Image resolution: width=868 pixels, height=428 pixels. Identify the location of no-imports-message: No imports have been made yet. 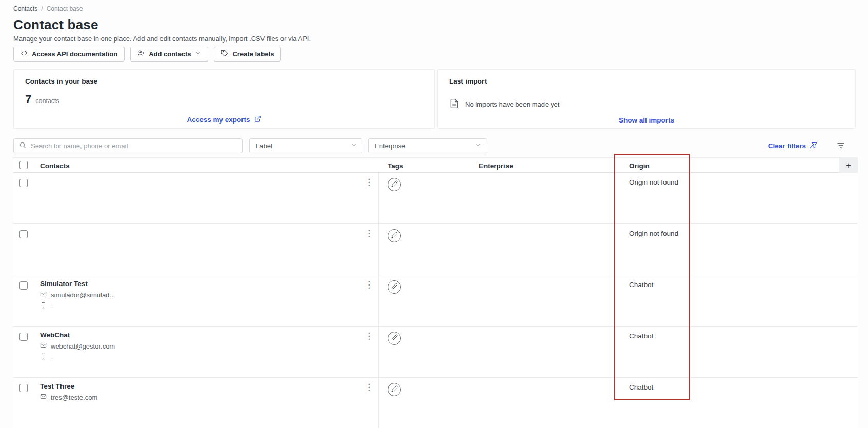
(512, 105).